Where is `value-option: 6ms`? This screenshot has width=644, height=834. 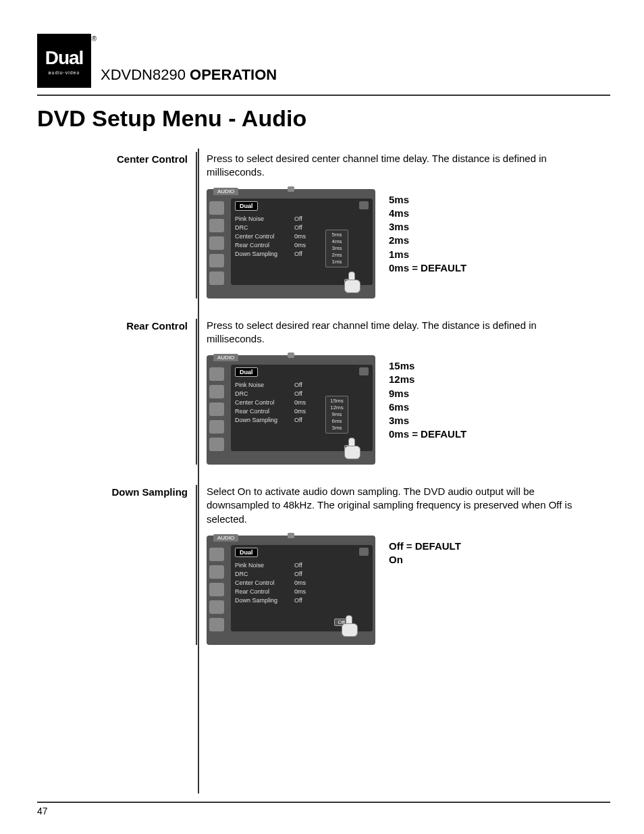 value-option: 6ms is located at coordinates (428, 407).